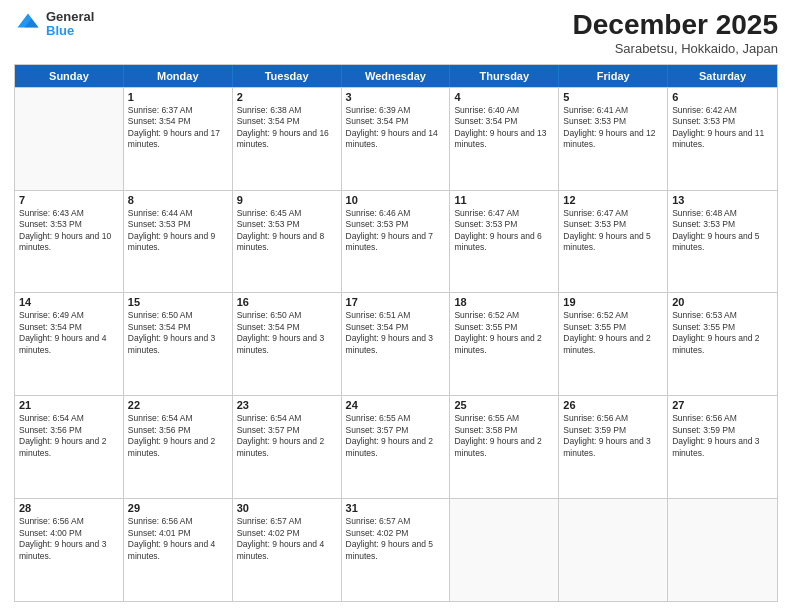 The image size is (792, 612). What do you see at coordinates (396, 333) in the screenshot?
I see `day-info: Sunrise: 6:51 AM Sunset: 3:54 PM Dayligh…` at bounding box center [396, 333].